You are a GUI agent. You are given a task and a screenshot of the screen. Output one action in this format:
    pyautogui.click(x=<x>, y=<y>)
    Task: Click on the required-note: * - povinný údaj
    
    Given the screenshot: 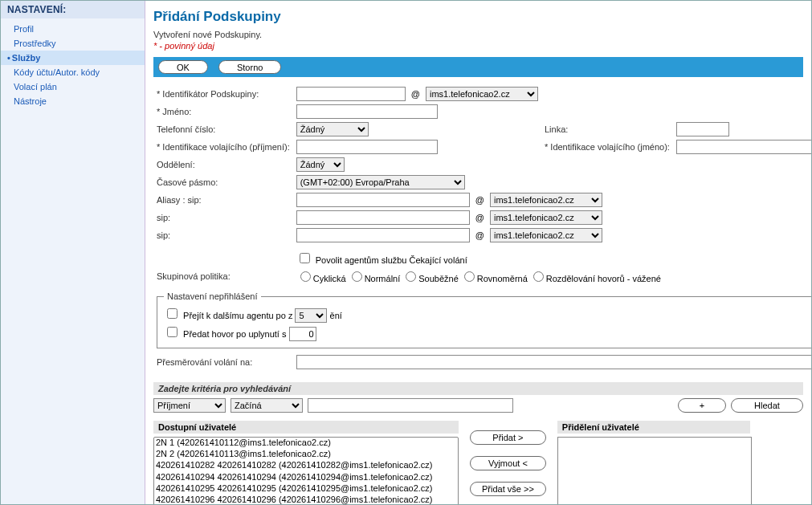 What is the action you would take?
    pyautogui.click(x=479, y=46)
    